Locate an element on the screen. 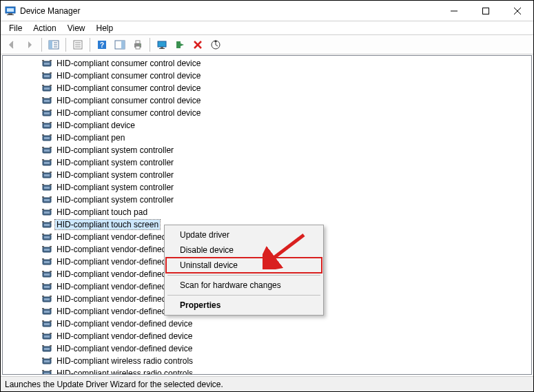 Image resolution: width=534 pixels, height=392 pixels. status-text: Launches the Update Driver Wizard for th… is located at coordinates (114, 384).